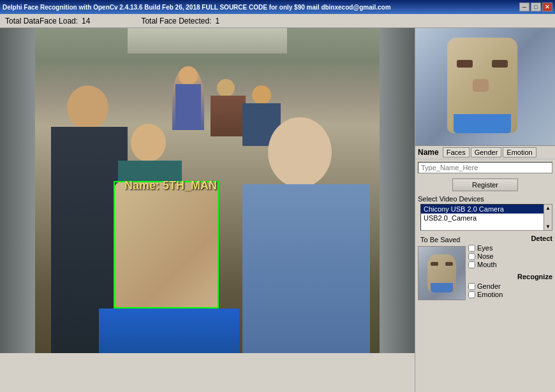  What do you see at coordinates (548, 208) in the screenshot?
I see `scroll-up-icon: ▲` at bounding box center [548, 208].